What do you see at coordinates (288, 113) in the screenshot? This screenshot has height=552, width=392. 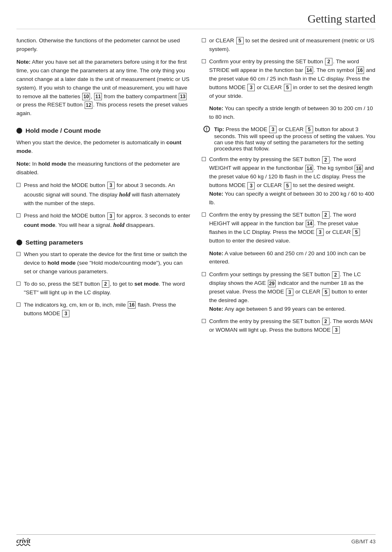 I see `stride-note: Note: You can specify a stride length of…` at bounding box center [288, 113].